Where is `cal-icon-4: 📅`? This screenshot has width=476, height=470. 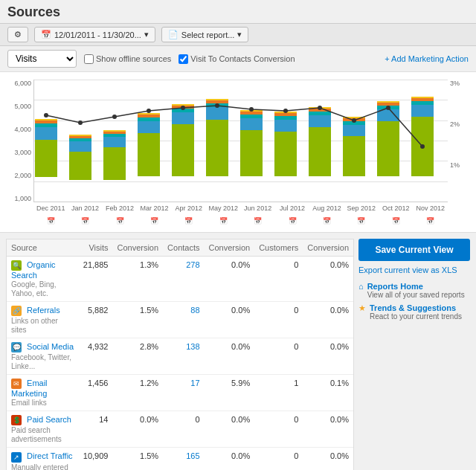
cal-icon-4: 📅 is located at coordinates (154, 221).